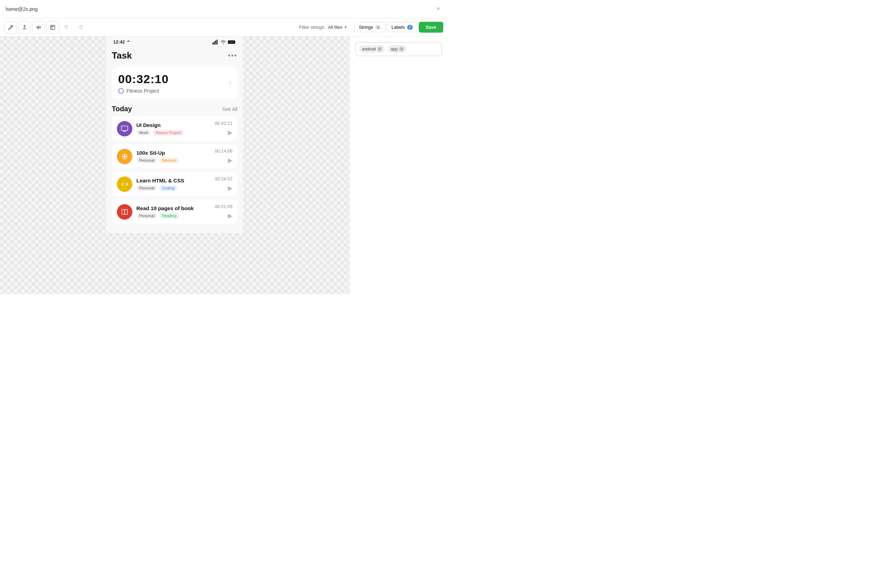 The width and height of the screenshot is (895, 588). I want to click on task-icon-situp, so click(125, 156).